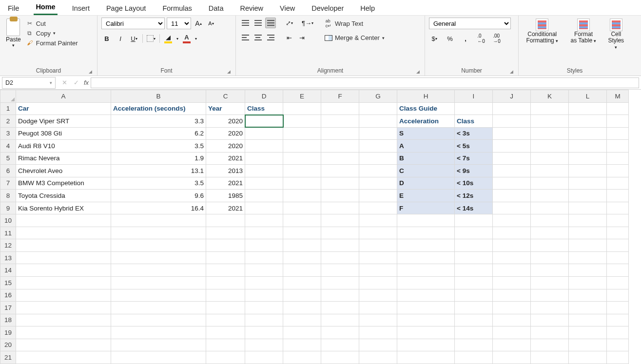 This screenshot has height=364, width=641. I want to click on cell: 2020, so click(226, 134).